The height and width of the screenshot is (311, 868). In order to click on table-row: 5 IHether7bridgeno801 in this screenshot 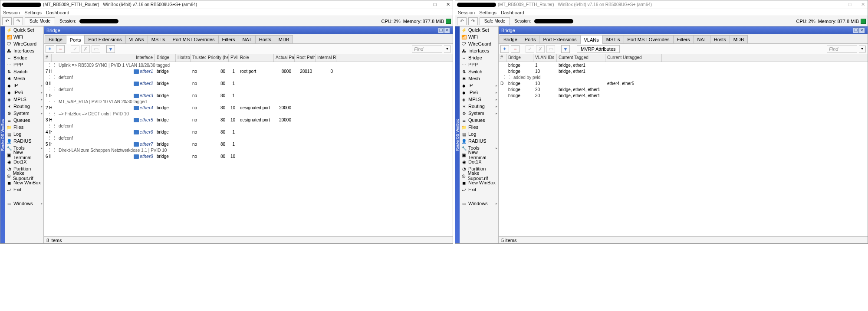, I will do `click(248, 144)`.